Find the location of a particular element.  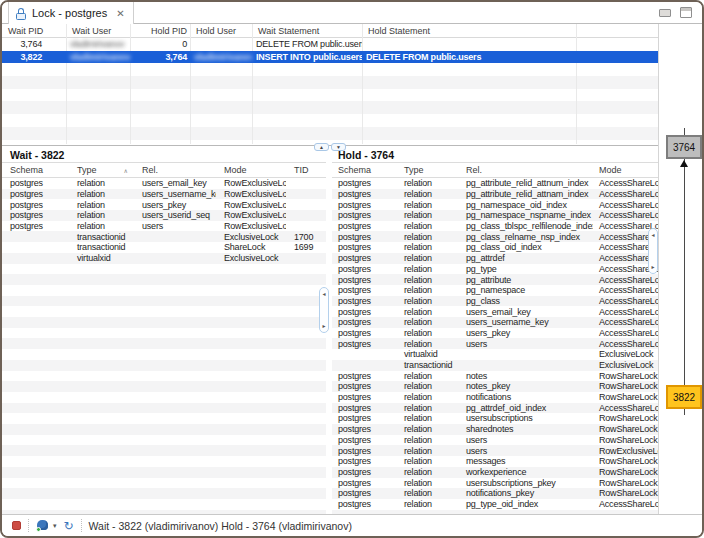

graph-node-hold: 3764 is located at coordinates (684, 147).